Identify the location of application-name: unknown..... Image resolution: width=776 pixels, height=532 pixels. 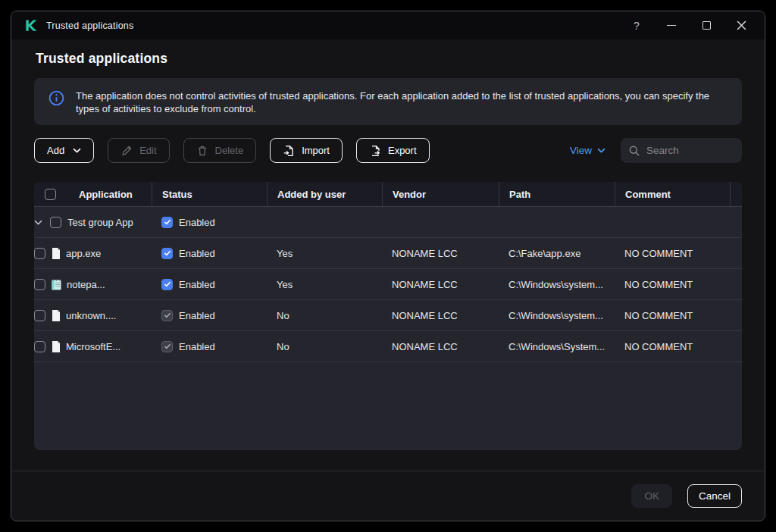
(91, 315).